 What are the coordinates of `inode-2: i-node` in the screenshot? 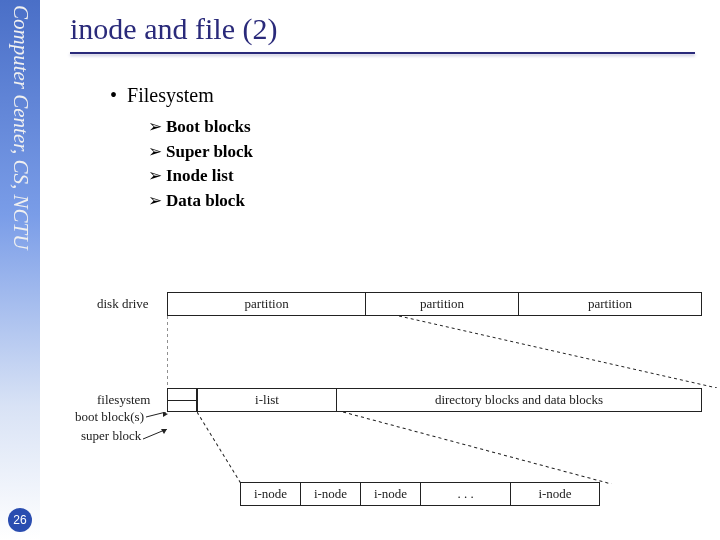 It's located at (331, 494).